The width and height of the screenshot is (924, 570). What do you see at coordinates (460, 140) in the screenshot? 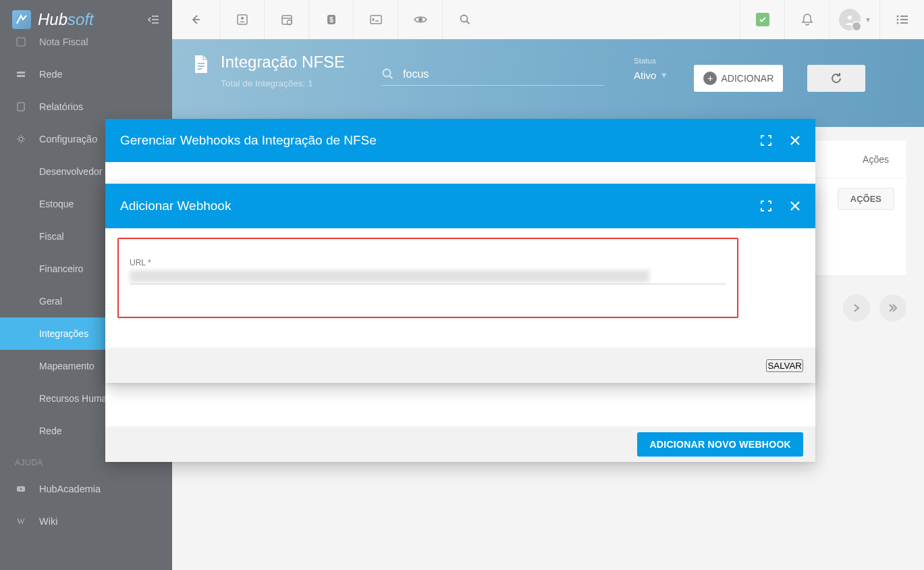
I see `modal-manage-header: Gerenciar Webhooks da Integração de NFSe` at bounding box center [460, 140].